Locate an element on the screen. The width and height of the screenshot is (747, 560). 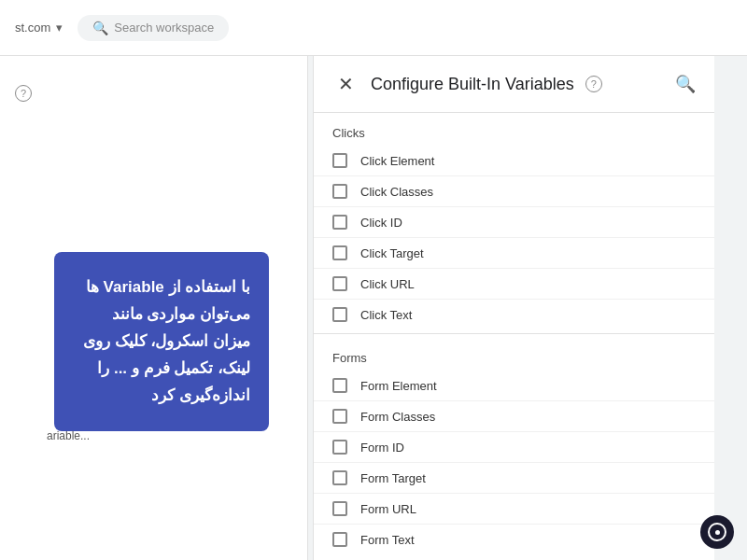
search-placeholder: Search workspace is located at coordinates (164, 28).